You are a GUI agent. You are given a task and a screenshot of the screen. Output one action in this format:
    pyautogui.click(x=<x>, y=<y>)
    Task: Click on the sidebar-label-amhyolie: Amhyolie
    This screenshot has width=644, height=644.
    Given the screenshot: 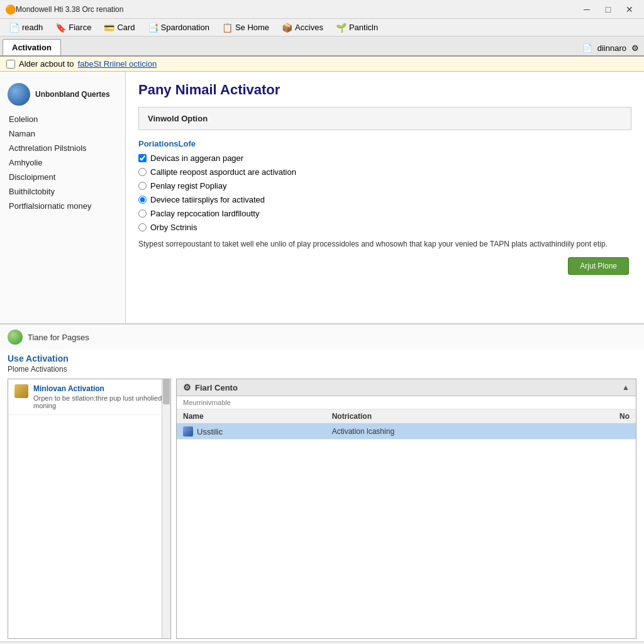 What is the action you would take?
    pyautogui.click(x=25, y=162)
    